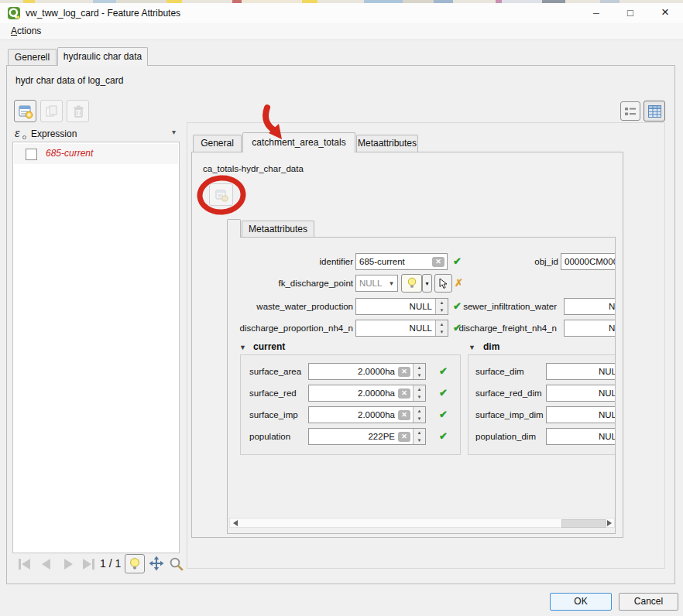 The height and width of the screenshot is (616, 683). I want to click on maximize-button: □, so click(630, 13).